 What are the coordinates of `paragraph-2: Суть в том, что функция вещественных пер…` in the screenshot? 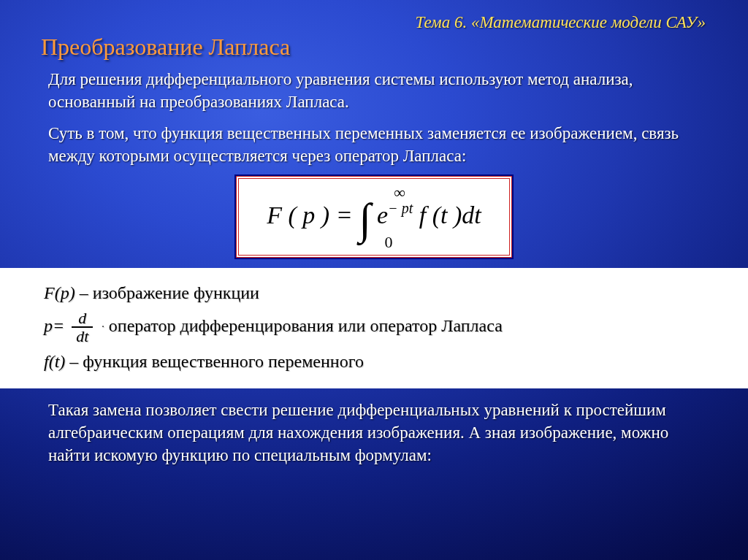 It's located at (374, 145).